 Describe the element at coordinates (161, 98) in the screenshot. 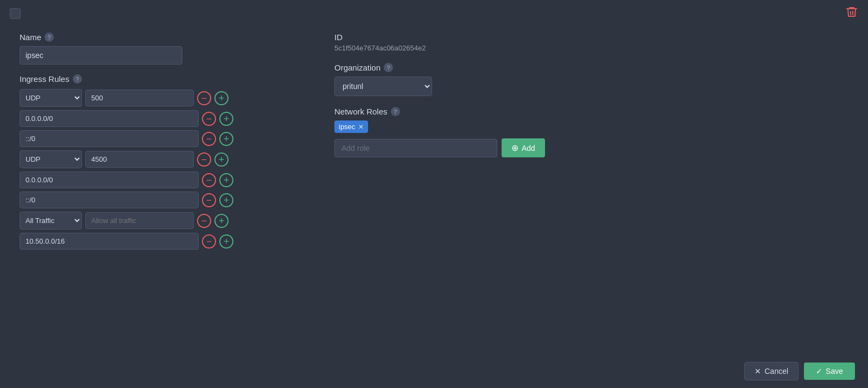

I see `ingress-rule-row-0: UDP TCP All Traffic − +` at that location.